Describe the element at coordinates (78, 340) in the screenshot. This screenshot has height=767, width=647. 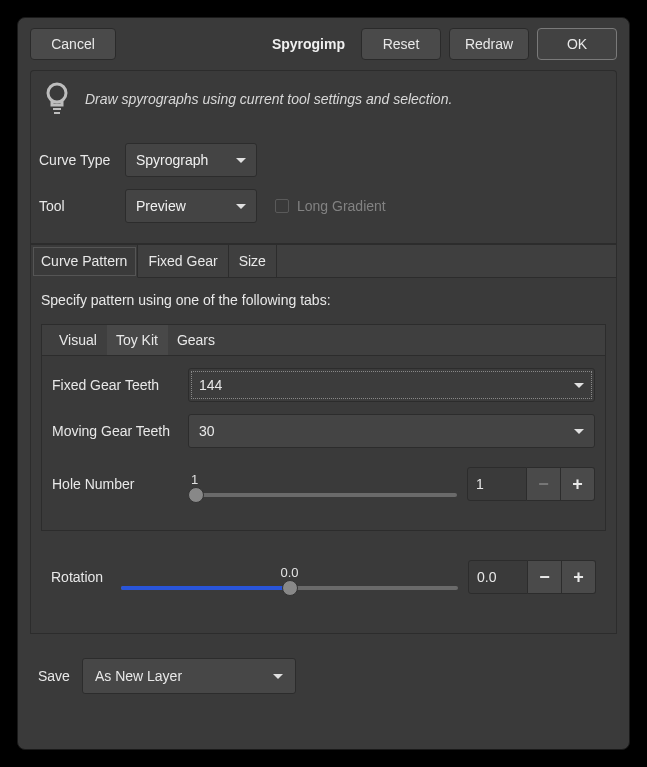
I see `tab-visual: Visual` at that location.